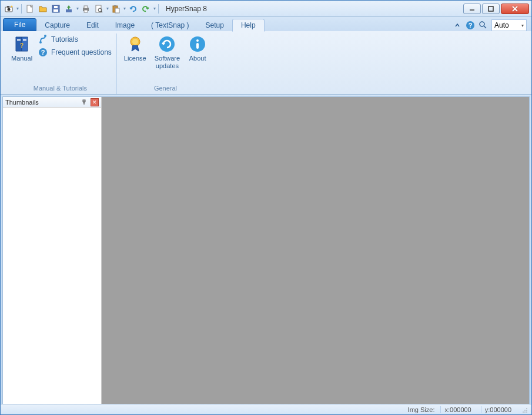 This screenshot has height=415, width=532. What do you see at coordinates (421, 410) in the screenshot?
I see `imgsize-label: Img Size:` at bounding box center [421, 410].